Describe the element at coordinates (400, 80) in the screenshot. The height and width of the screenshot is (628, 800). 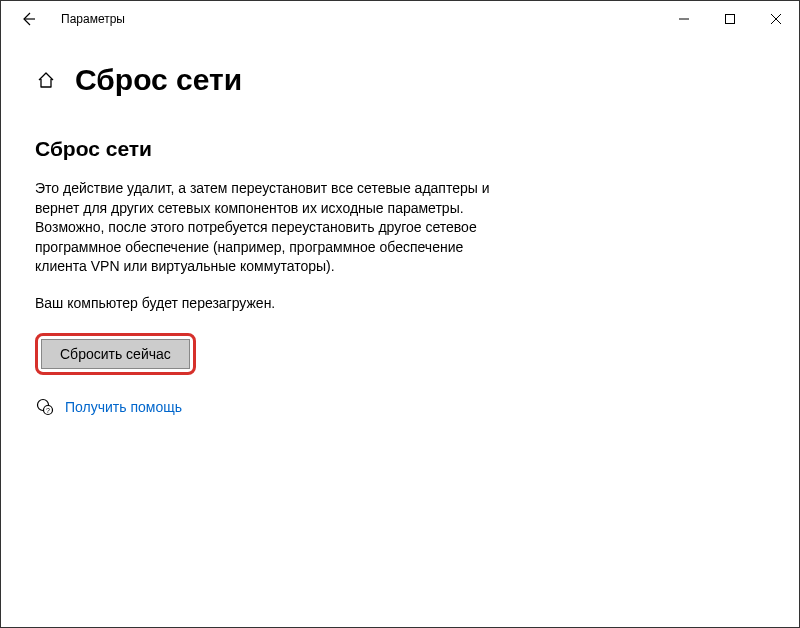
I see `page-header: Сброс сети` at that location.